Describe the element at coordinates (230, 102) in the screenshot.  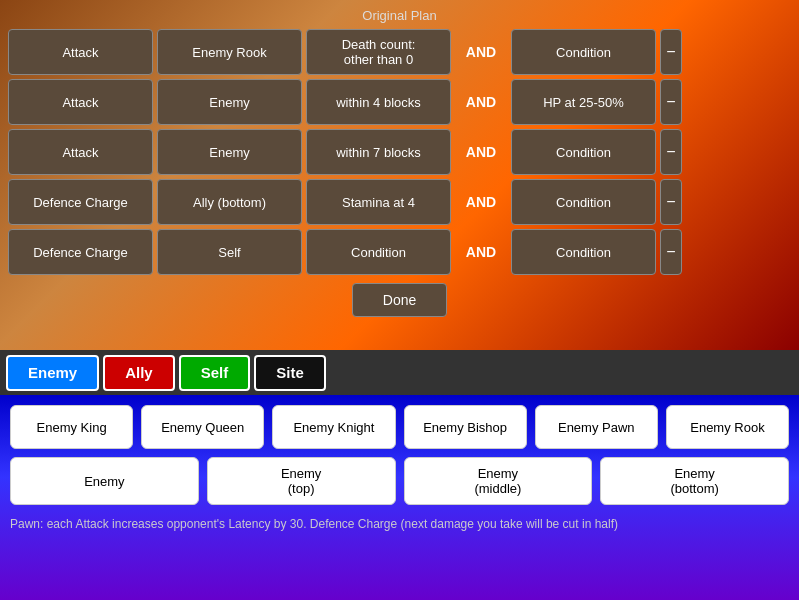
I see `target-cell-1: Enemy` at that location.